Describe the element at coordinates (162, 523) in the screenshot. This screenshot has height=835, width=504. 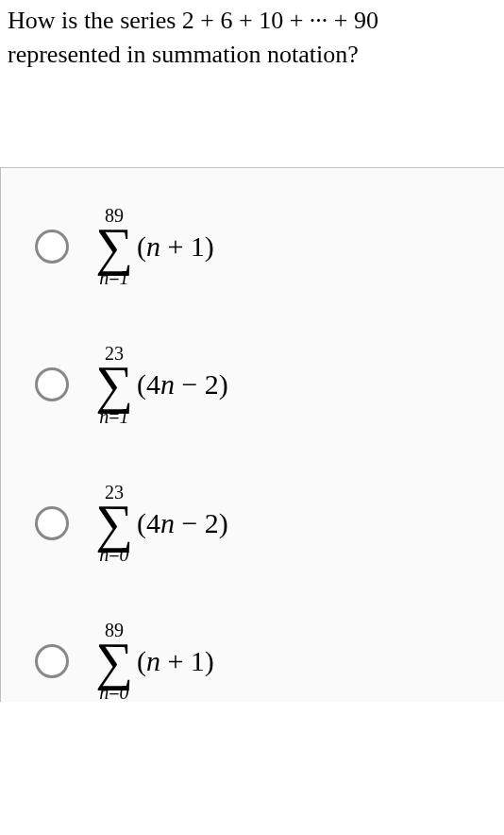
I see `option-3-formula: 23 ∑ n=0 (4n − 2)` at that location.